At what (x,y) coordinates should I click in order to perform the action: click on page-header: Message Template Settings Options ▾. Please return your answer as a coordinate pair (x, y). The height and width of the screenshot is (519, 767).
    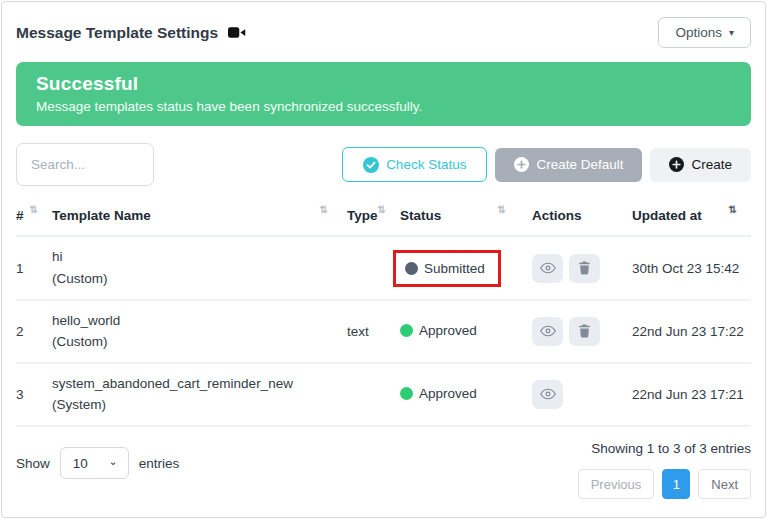
    Looking at the image, I should click on (384, 33).